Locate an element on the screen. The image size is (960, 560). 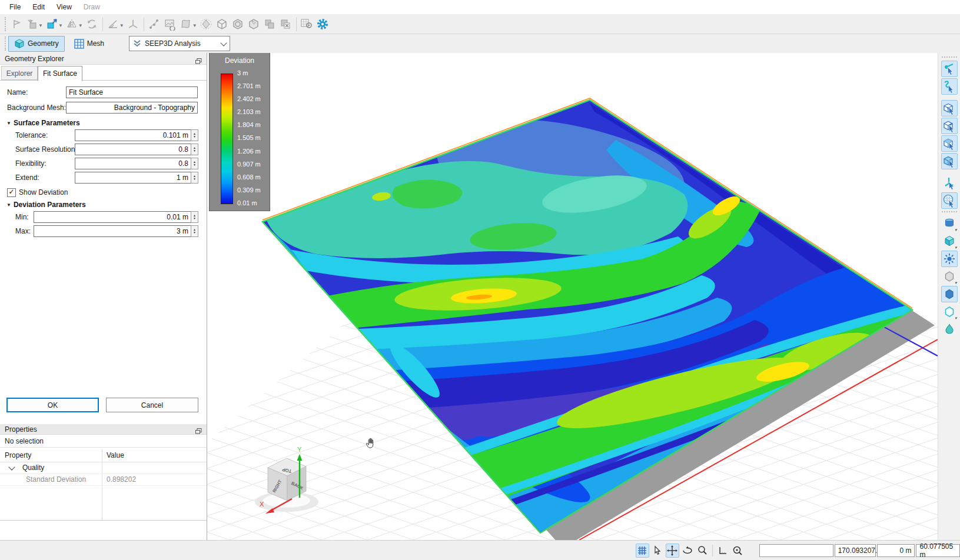
body-select-icon is located at coordinates (949, 161).